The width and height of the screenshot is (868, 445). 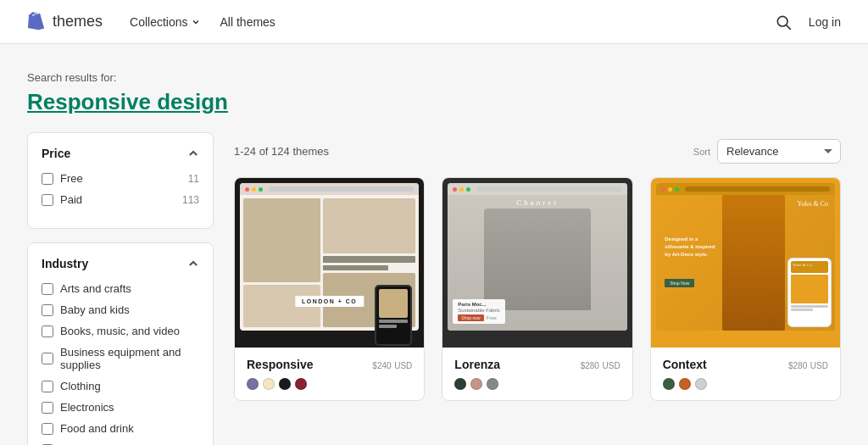 I want to click on theme-price-lorenza: $280 USD, so click(x=600, y=364).